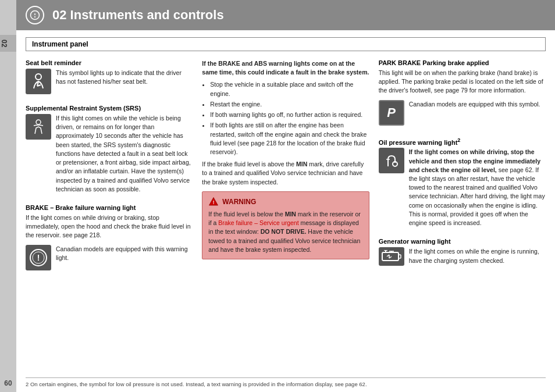 This screenshot has height=392, width=555. Describe the element at coordinates (286, 15) in the screenshot. I see `page-header: 02 Instruments and controls` at that location.